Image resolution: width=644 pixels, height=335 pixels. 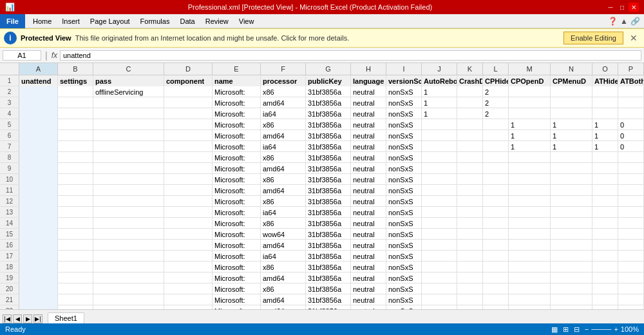 What do you see at coordinates (470, 69) in the screenshot?
I see `col-header-k: K` at bounding box center [470, 69].